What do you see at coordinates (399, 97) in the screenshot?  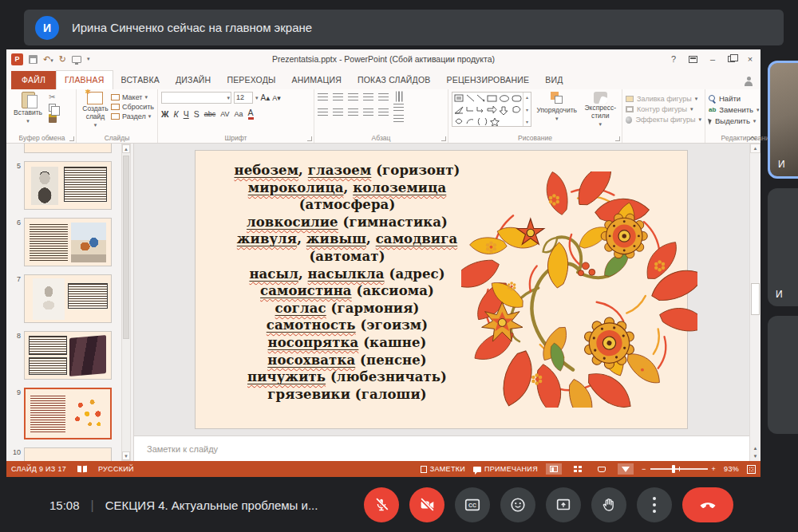 I see `text-direction-button` at bounding box center [399, 97].